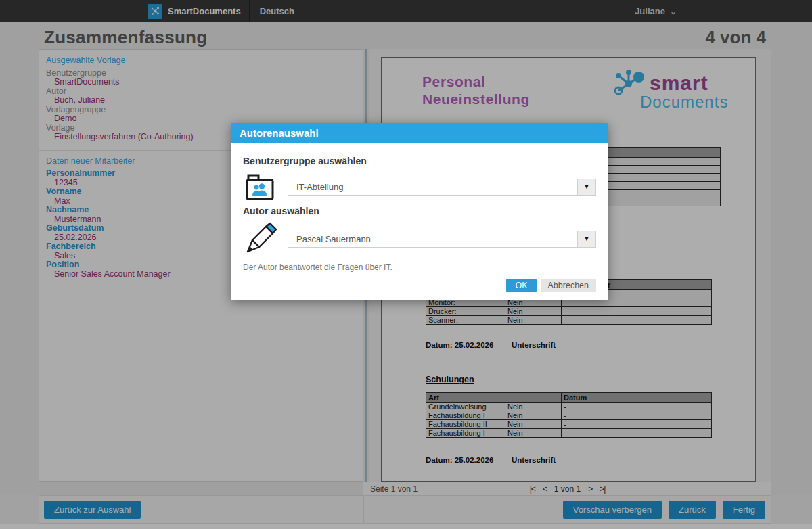  What do you see at coordinates (521, 285) in the screenshot?
I see `ok-button: OK` at bounding box center [521, 285].